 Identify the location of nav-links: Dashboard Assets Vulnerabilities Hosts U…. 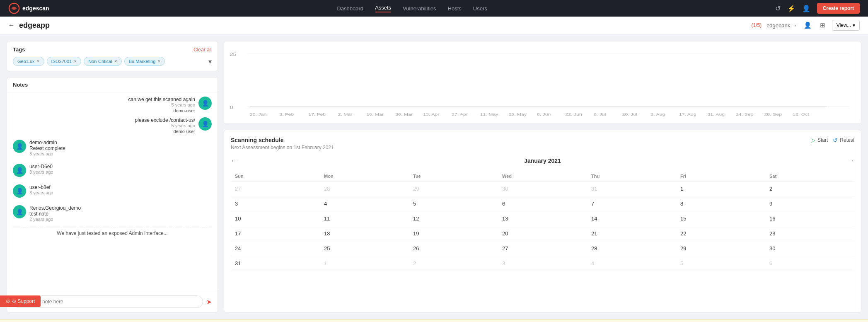
(412, 8).